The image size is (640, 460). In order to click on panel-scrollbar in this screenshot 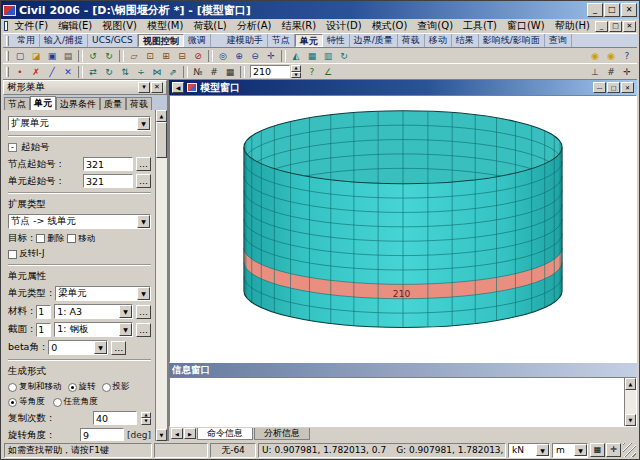, I will do `click(161, 276)`.